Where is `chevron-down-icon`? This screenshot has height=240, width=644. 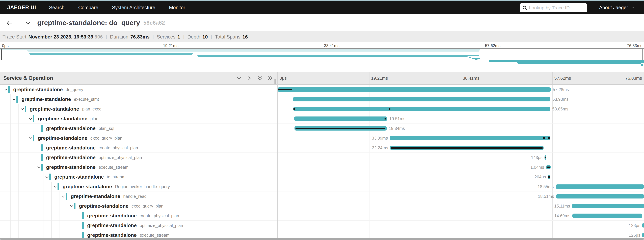 chevron-down-icon is located at coordinates (47, 177).